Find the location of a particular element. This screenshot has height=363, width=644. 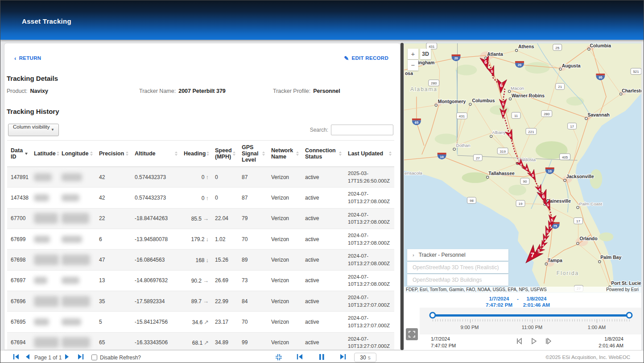

city-label-charleston: Charleston is located at coordinates (632, 91).